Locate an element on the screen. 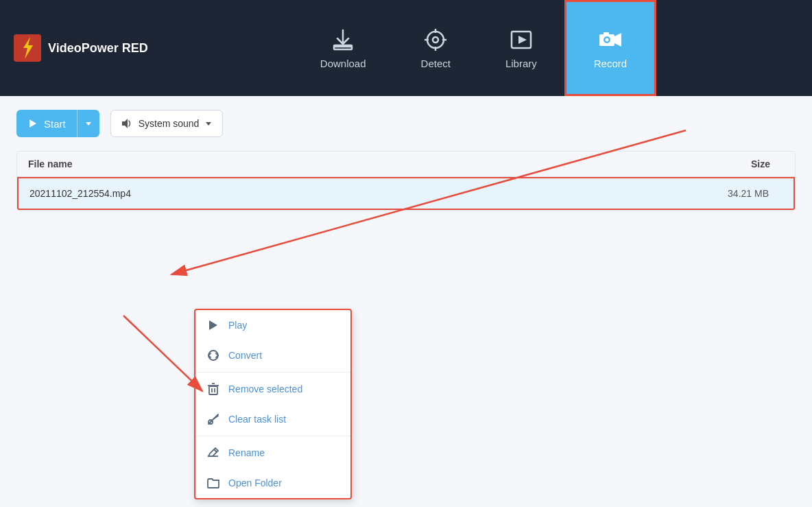  menu-convert-label: Convert is located at coordinates (246, 355).